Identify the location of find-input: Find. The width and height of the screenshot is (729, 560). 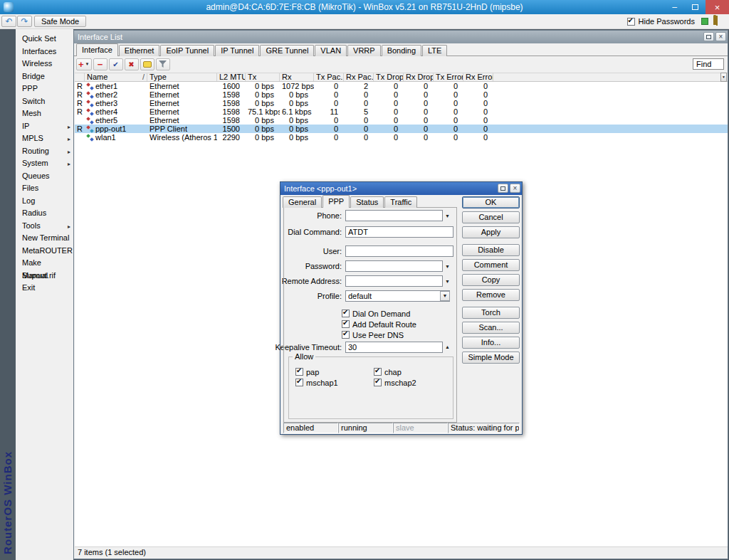
(708, 64).